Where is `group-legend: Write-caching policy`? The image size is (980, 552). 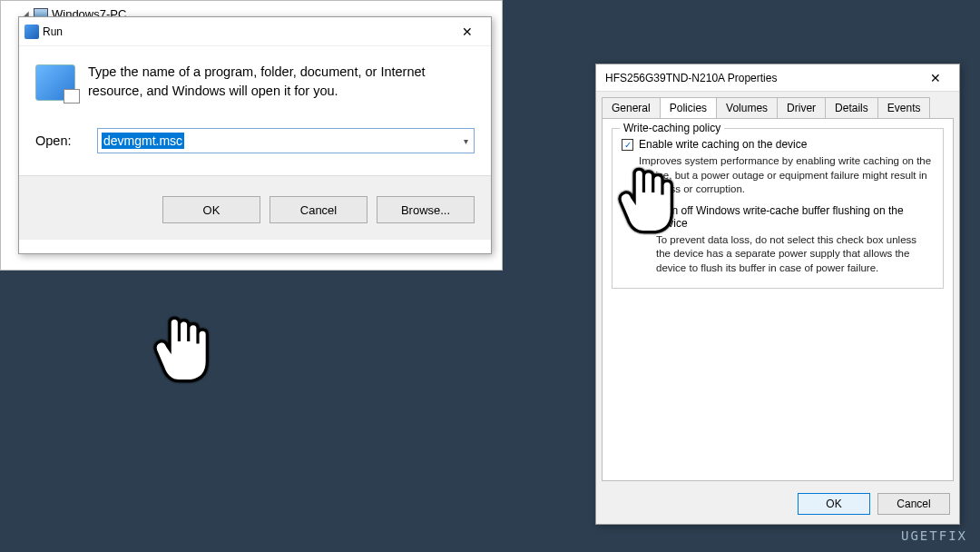
group-legend: Write-caching policy is located at coordinates (671, 128).